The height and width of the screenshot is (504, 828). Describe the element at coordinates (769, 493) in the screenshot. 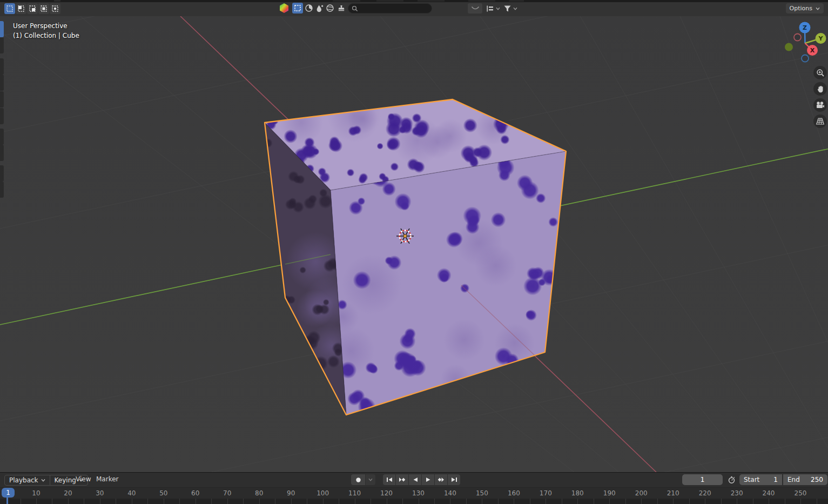

I see `ruler-frame-label: 240` at that location.